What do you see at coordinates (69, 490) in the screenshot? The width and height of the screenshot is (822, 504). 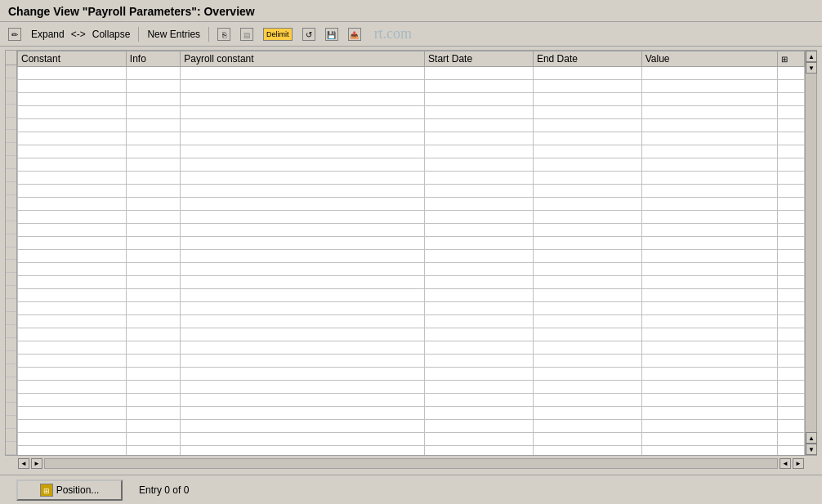 I see `position-button: ⊞ Position...` at bounding box center [69, 490].